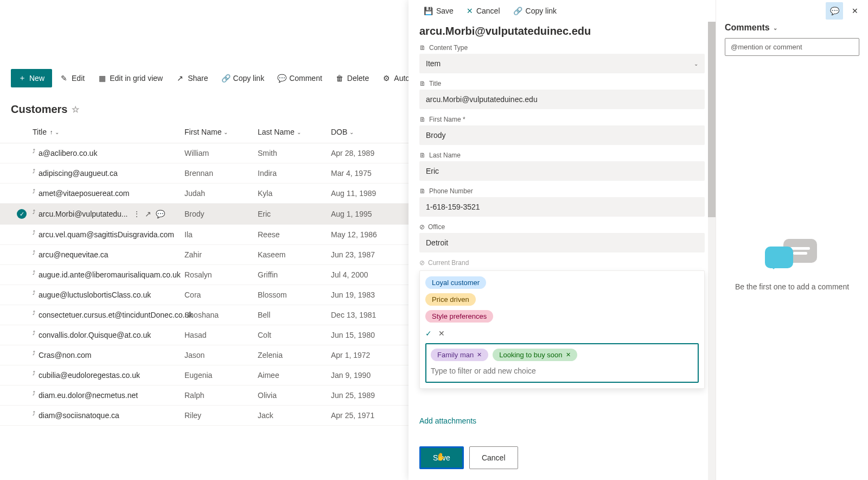  Describe the element at coordinates (137, 214) in the screenshot. I see `row-more-icon: ⋮` at that location.